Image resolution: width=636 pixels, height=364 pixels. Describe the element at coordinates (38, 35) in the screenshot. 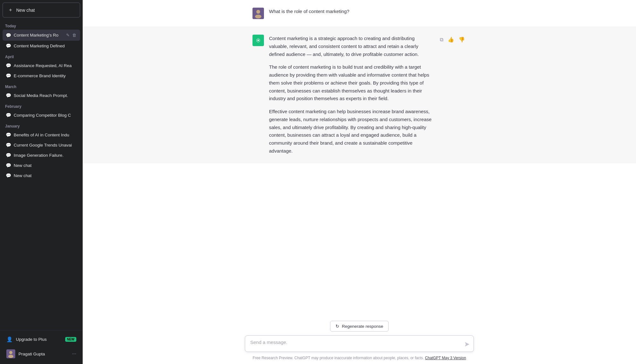

I see `chat-item-label: Content Marketing's Ro` at that location.